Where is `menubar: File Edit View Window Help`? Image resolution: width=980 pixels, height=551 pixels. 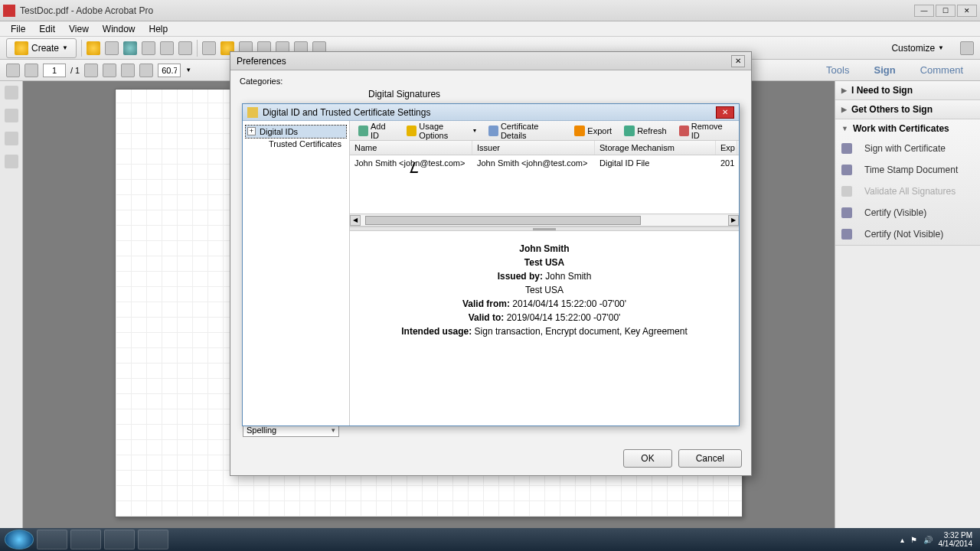
menubar: File Edit View Window Help is located at coordinates (490, 29).